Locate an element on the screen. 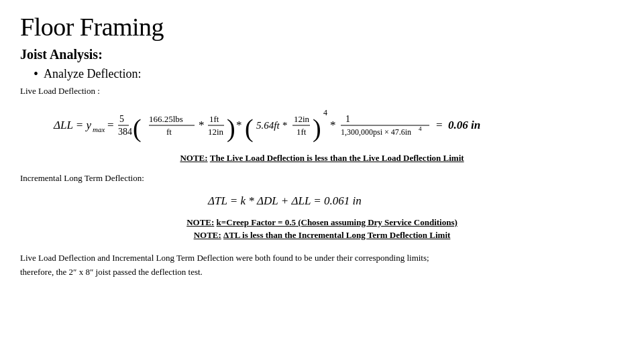 This screenshot has width=644, height=362. note2-underline: NOTE: is located at coordinates (200, 223).